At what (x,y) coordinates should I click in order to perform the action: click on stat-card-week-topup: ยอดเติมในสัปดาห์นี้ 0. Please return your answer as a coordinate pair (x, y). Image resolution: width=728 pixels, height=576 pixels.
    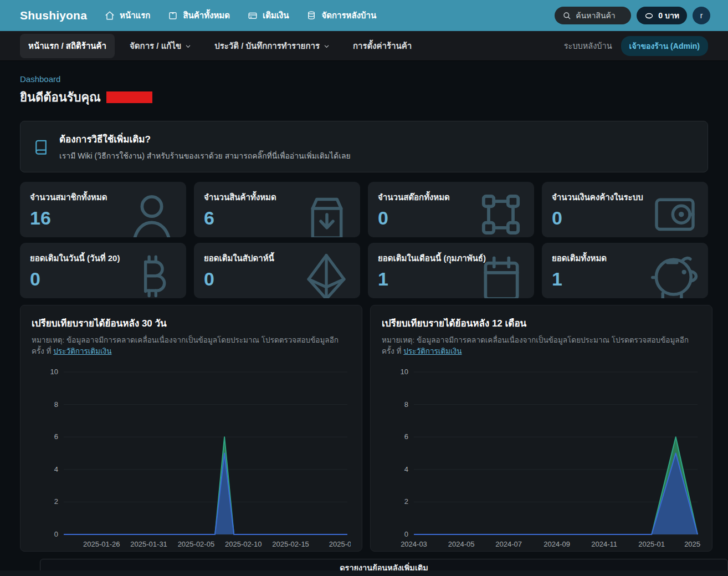
    Looking at the image, I should click on (277, 271).